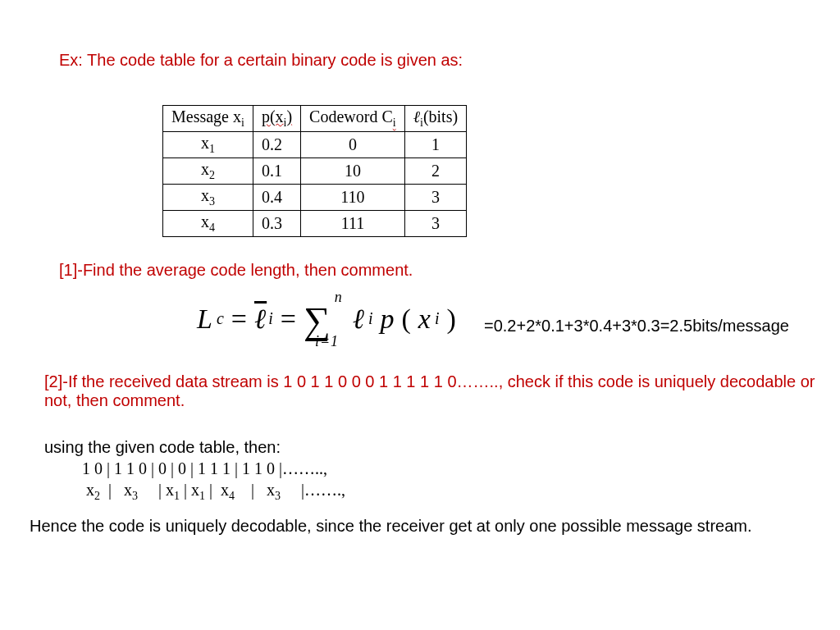 Image resolution: width=840 pixels, height=630 pixels. I want to click on code-table: Message xi p(xi) Codeword Ci ℓi(bits) x1…, so click(315, 171).